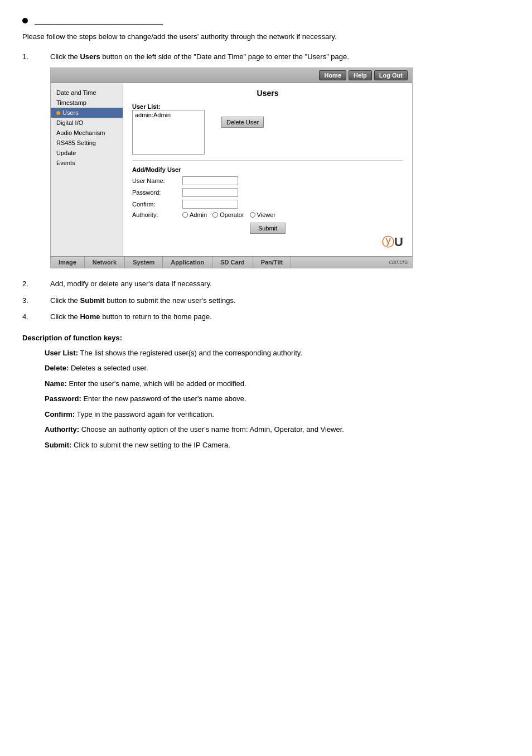 This screenshot has width=532, height=756. What do you see at coordinates (187, 262) in the screenshot?
I see `tab-application: Application` at bounding box center [187, 262].